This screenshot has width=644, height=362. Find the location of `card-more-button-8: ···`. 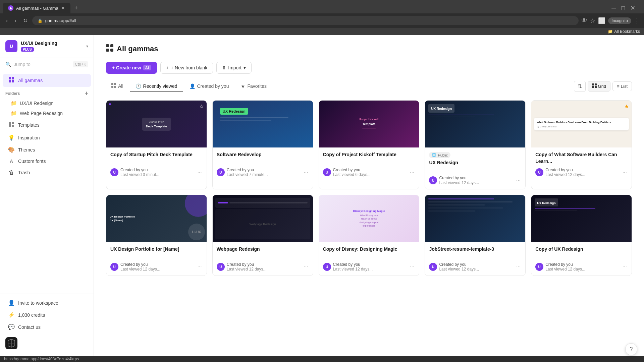

card-more-button-8: ··· is located at coordinates (412, 267).